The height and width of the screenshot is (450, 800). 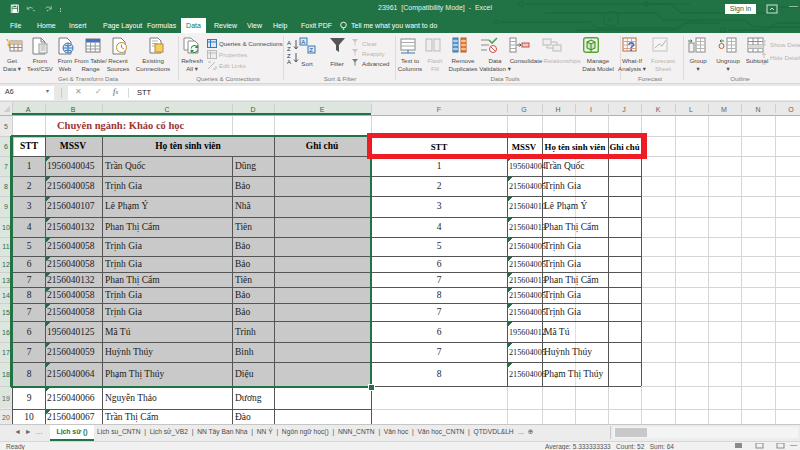 I want to click on svg-text: R, so click(x=611, y=20).